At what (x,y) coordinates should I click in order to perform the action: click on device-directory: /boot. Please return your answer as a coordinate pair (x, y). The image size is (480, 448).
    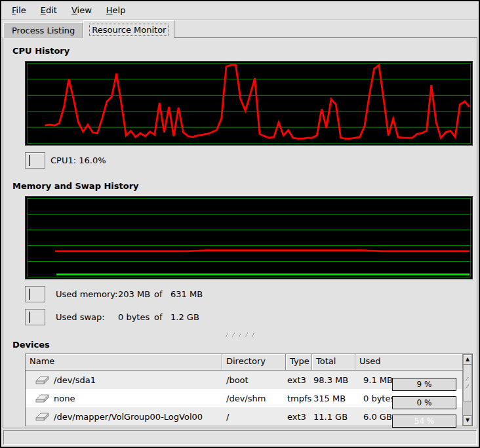
    Looking at the image, I should click on (254, 380).